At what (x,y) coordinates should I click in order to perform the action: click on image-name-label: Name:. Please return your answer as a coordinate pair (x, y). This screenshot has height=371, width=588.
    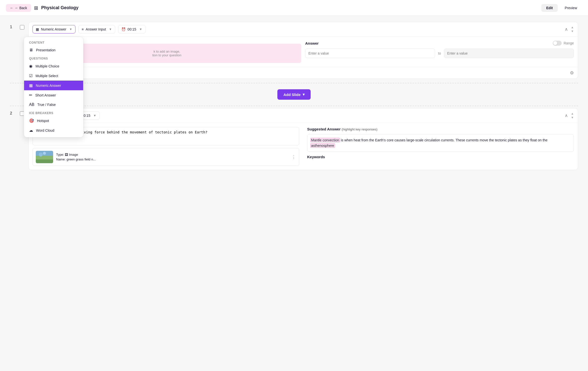
    Looking at the image, I should click on (61, 159).